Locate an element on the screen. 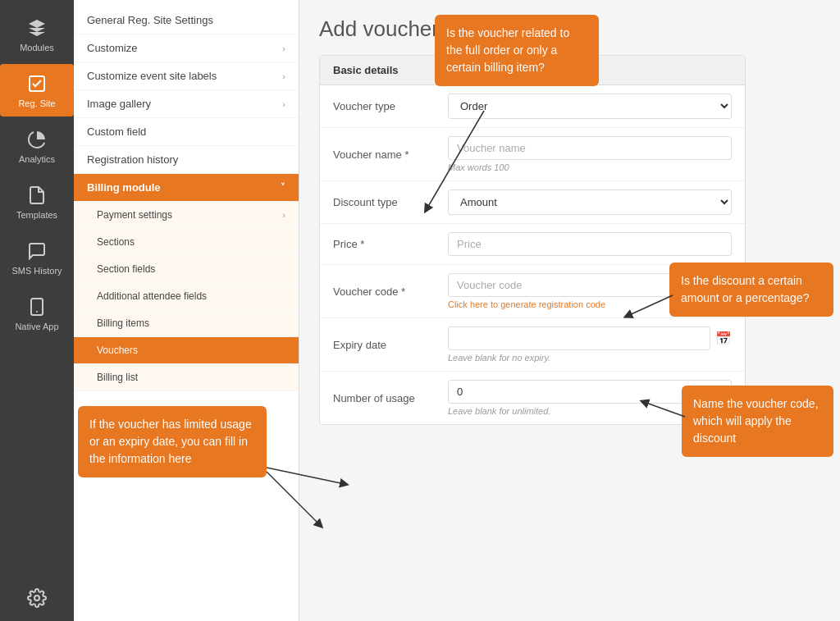  input-expiry-wrapper: 📅 Leave blank for no expiry. is located at coordinates (590, 345).